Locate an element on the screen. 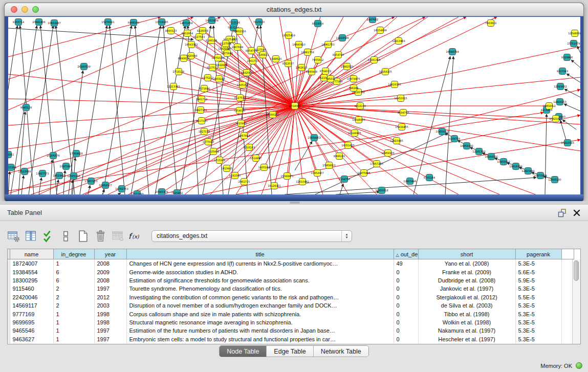 The image size is (588, 372). graph-node: 10719185 is located at coordinates (162, 23).